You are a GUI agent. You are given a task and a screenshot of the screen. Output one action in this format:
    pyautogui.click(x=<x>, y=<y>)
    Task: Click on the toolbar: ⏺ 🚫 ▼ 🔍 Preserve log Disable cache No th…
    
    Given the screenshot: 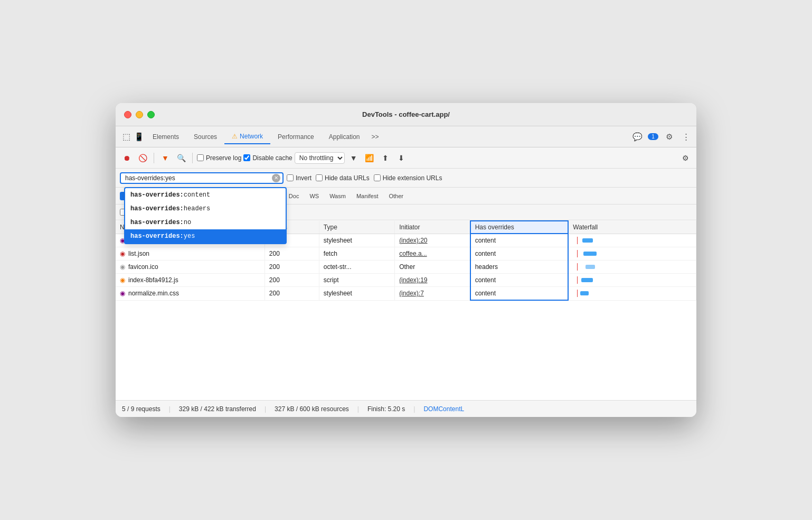 What is the action you would take?
    pyautogui.click(x=406, y=158)
    